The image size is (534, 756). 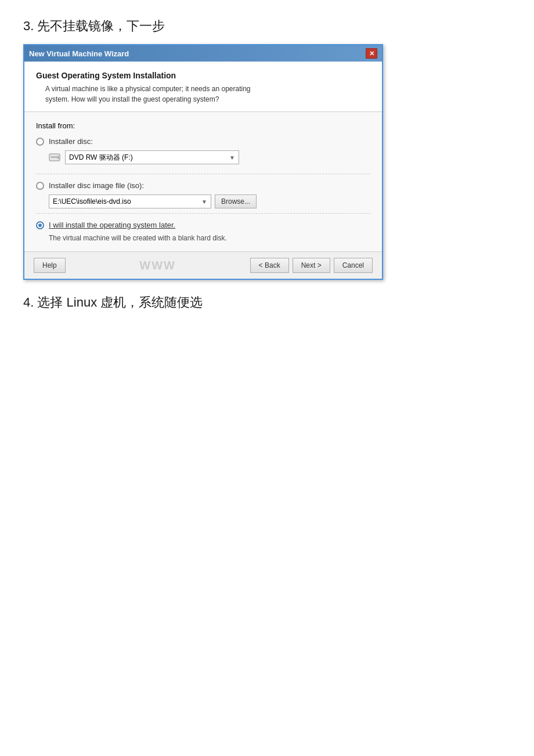 What do you see at coordinates (311, 265) in the screenshot?
I see `next-label: Next >` at bounding box center [311, 265].